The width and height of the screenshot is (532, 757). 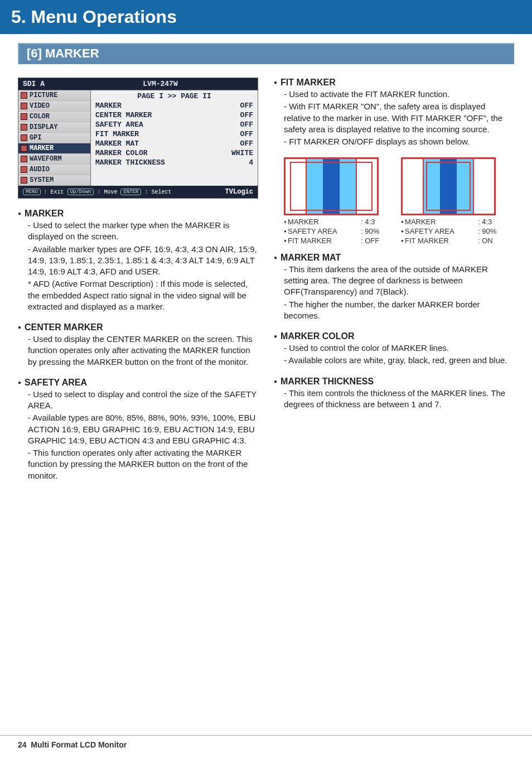 What do you see at coordinates (62, 84) in the screenshot?
I see `osd-source: SDI A` at bounding box center [62, 84].